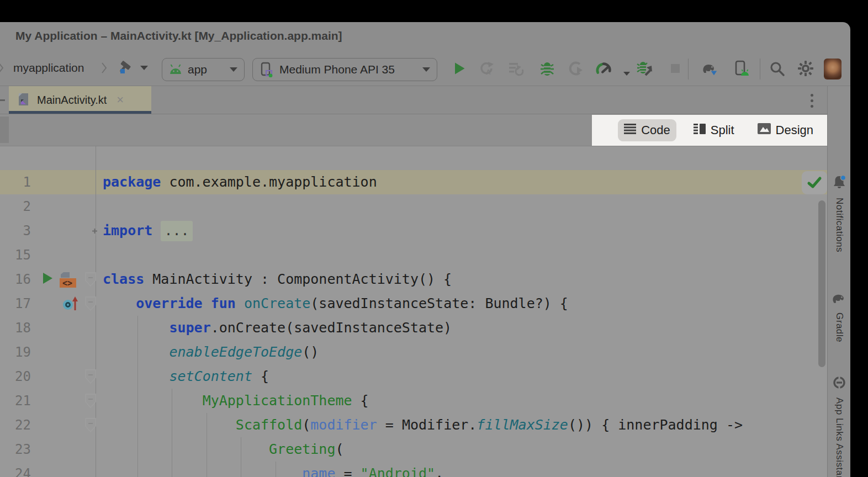 Image resolution: width=868 pixels, height=477 pixels. Describe the element at coordinates (343, 425) in the screenshot. I see `code-token: modifier` at that location.